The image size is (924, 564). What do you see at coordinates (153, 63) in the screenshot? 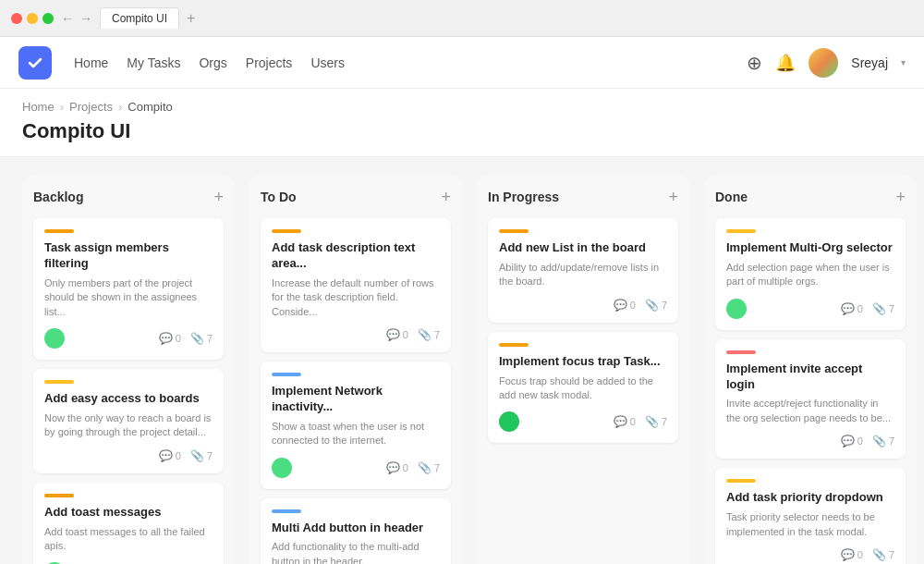
I see `nav-my-tasks: My Tasks` at bounding box center [153, 63].